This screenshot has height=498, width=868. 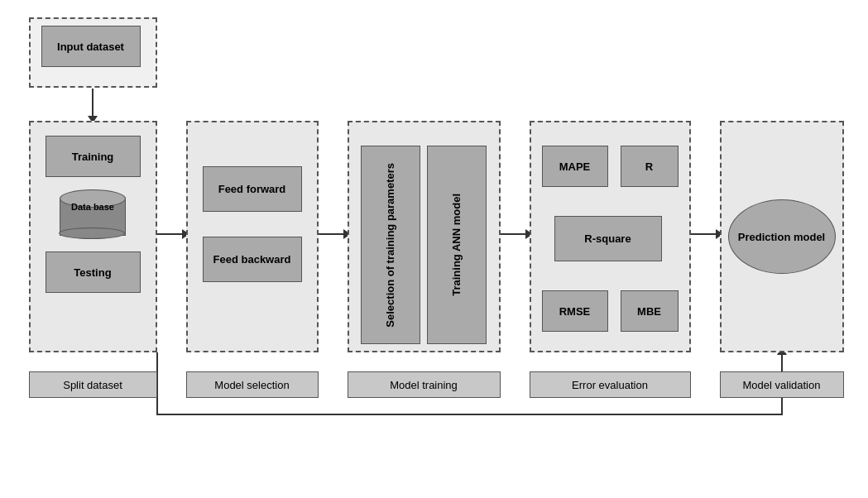 What do you see at coordinates (93, 272) in the screenshot?
I see `testing-box: Testing` at bounding box center [93, 272].